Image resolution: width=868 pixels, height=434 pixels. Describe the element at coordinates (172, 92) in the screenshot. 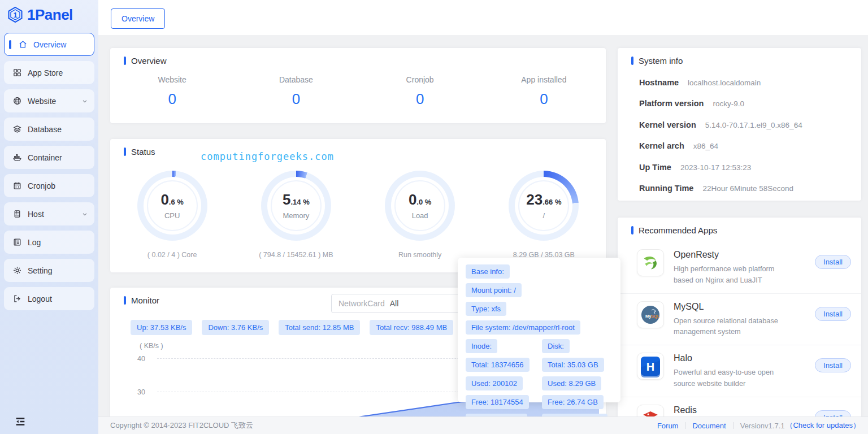

I see `stat-website: Website 0` at that location.